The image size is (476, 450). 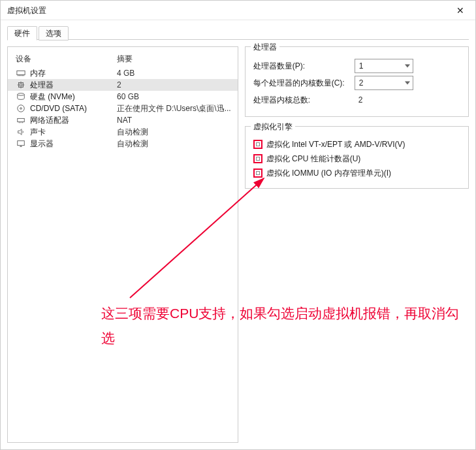 What do you see at coordinates (21, 132) in the screenshot?
I see `sound-icon` at bounding box center [21, 132].